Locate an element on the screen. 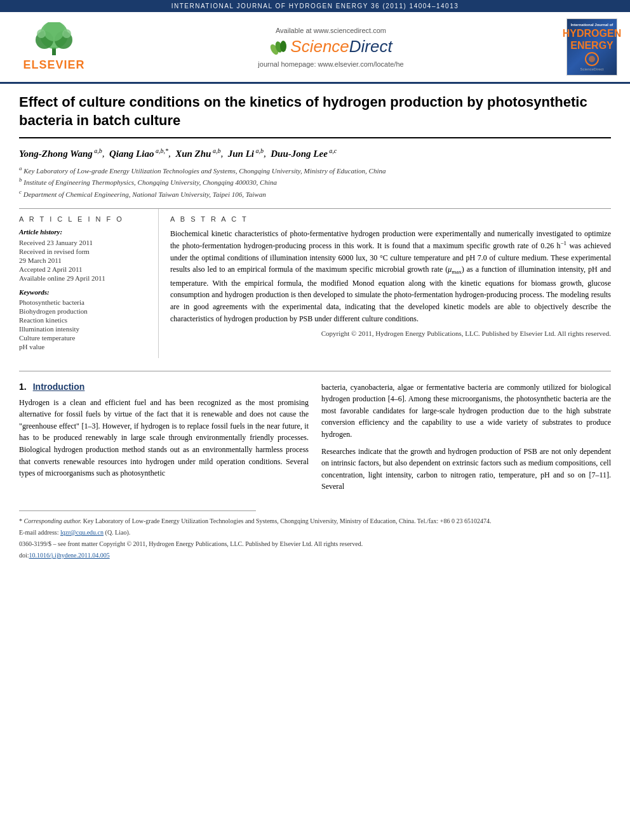 Image resolution: width=630 pixels, height=840 pixels. history-online: Available online 29 April 2011 is located at coordinates (84, 278).